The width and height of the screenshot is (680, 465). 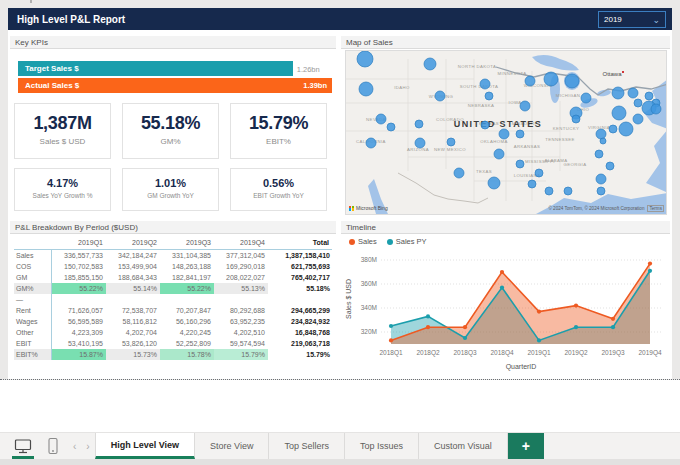 What do you see at coordinates (479, 86) in the screenshot?
I see `state-label: SOUTH DAKOTA` at bounding box center [479, 86].